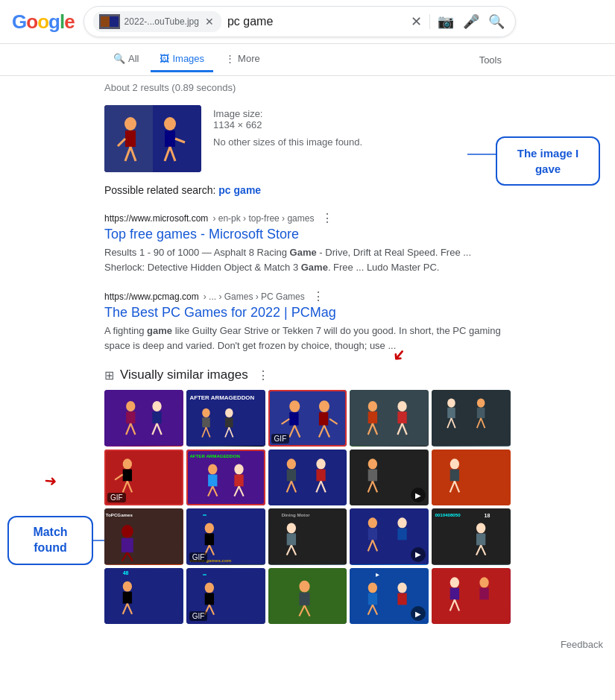 The image size is (615, 700). What do you see at coordinates (254, 297) in the screenshot?
I see `breadcrumb-1: › ... › Games › PC Games` at bounding box center [254, 297].